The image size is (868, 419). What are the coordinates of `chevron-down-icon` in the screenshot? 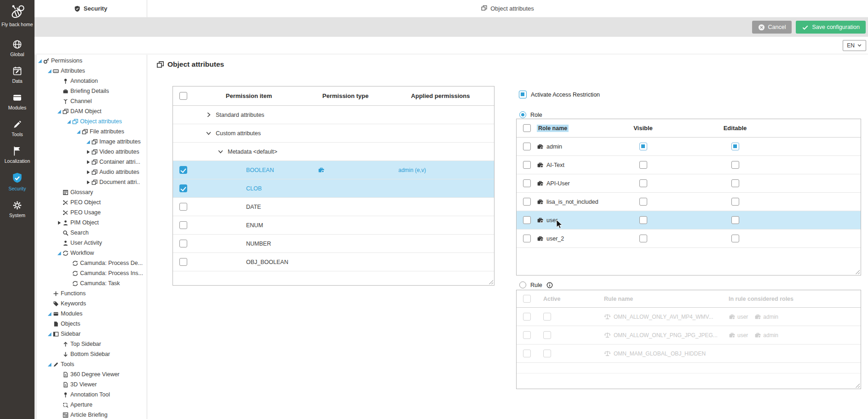 It's located at (221, 152).